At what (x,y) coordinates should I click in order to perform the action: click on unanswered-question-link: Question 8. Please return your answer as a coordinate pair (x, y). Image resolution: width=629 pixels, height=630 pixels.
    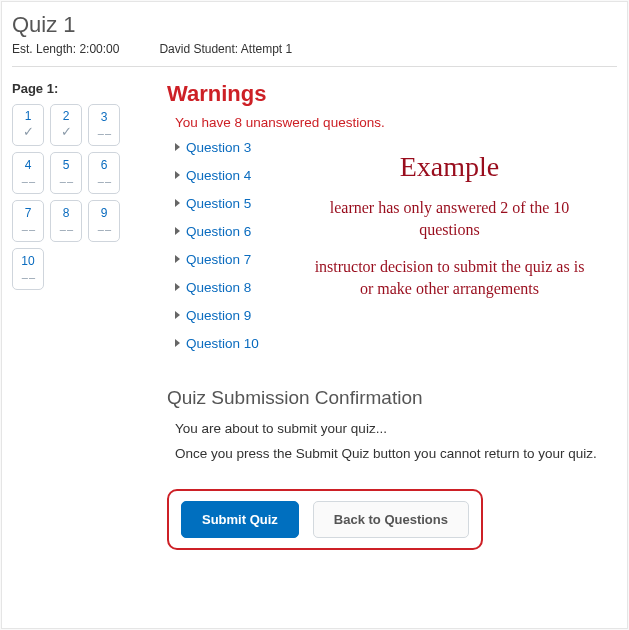
    Looking at the image, I should click on (396, 288).